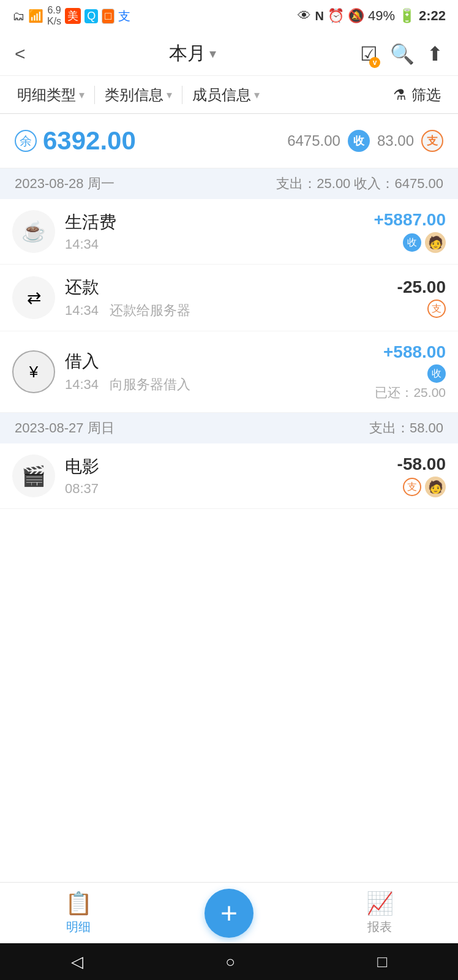  Describe the element at coordinates (82, 310) in the screenshot. I see `trans-time-text-2: 14:34` at that location.